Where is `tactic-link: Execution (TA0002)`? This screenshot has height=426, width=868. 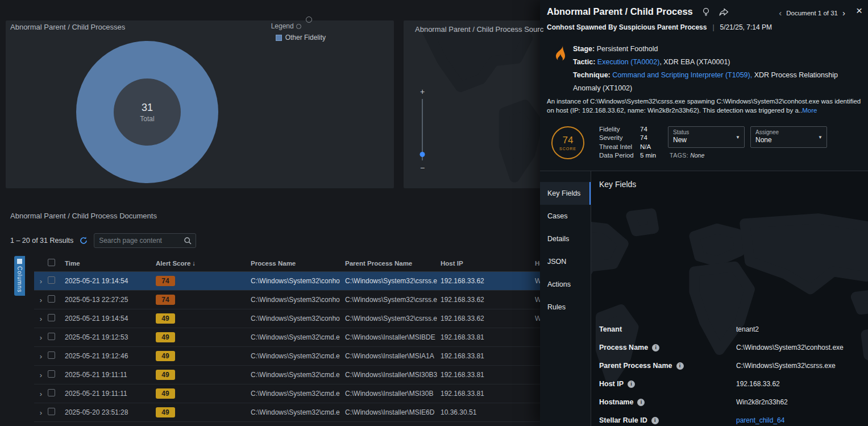 tactic-link: Execution (TA0002) is located at coordinates (629, 62).